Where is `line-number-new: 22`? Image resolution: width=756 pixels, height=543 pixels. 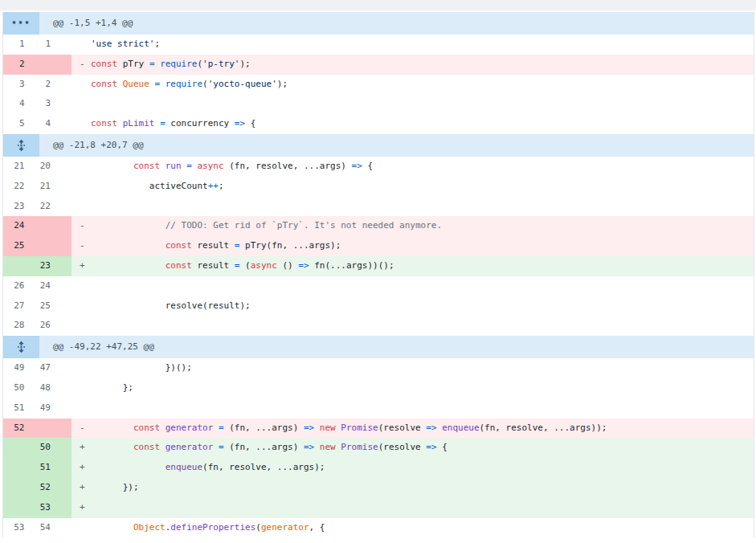 line-number-new: 22 is located at coordinates (55, 207).